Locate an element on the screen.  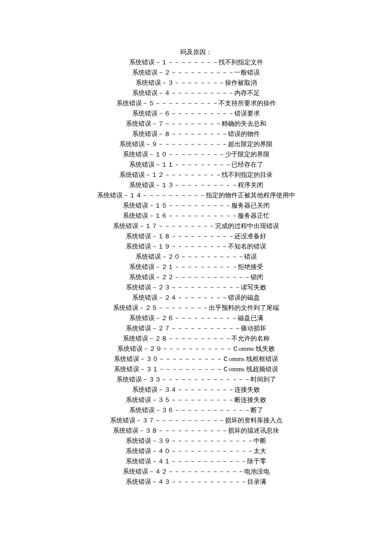
error-code: １３ is located at coordinates (167, 185).